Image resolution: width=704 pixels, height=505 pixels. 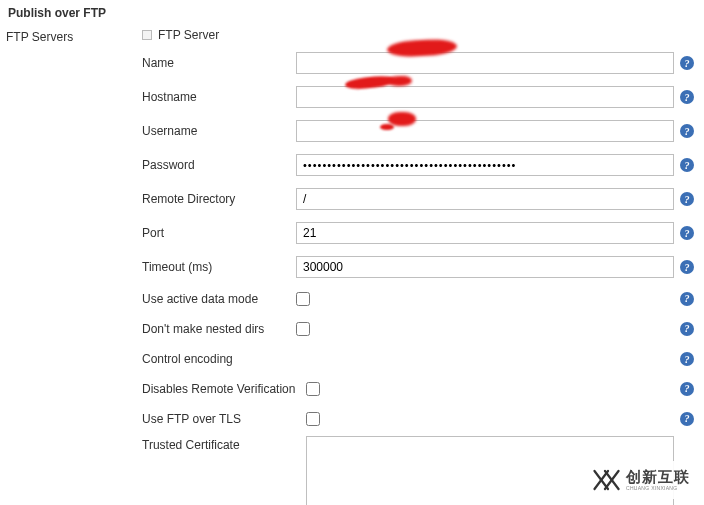 What do you see at coordinates (216, 165) in the screenshot?
I see `password-label: Password` at bounding box center [216, 165].